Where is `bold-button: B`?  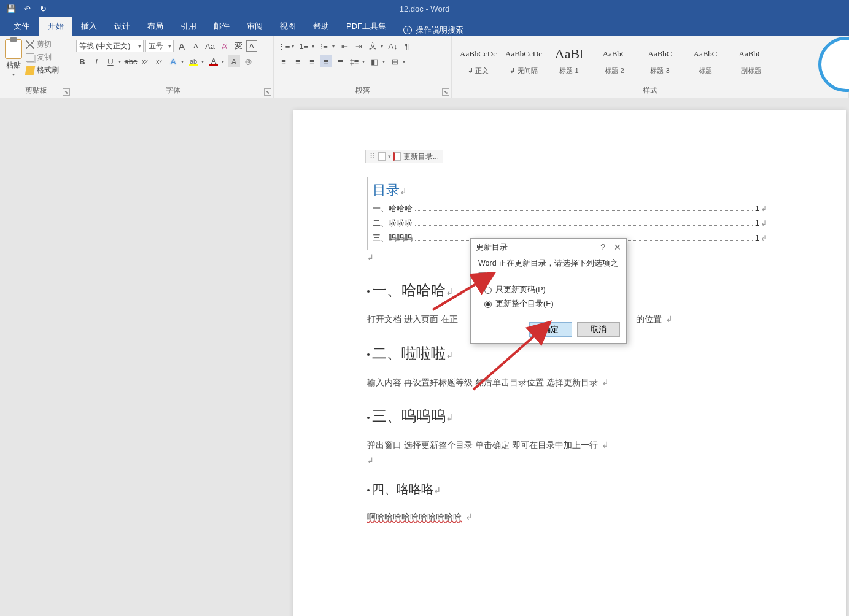 bold-button: B is located at coordinates (82, 61).